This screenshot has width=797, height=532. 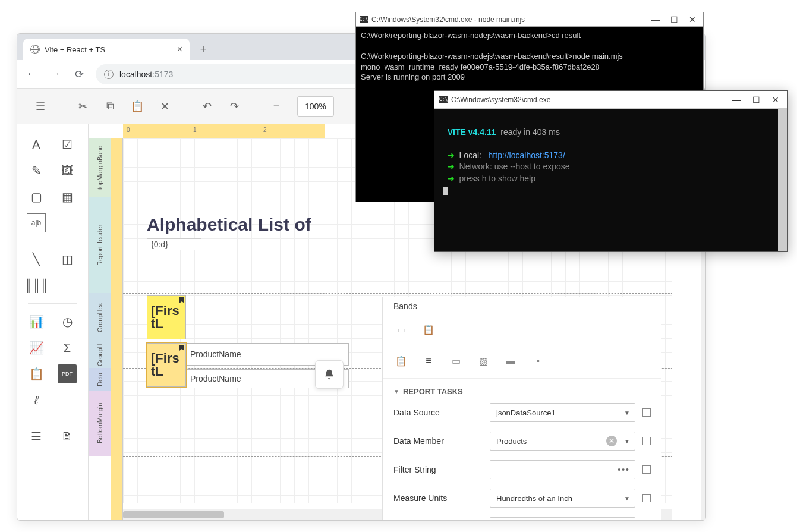 I want to click on clipboard-tool: 📋, so click(x=36, y=374).